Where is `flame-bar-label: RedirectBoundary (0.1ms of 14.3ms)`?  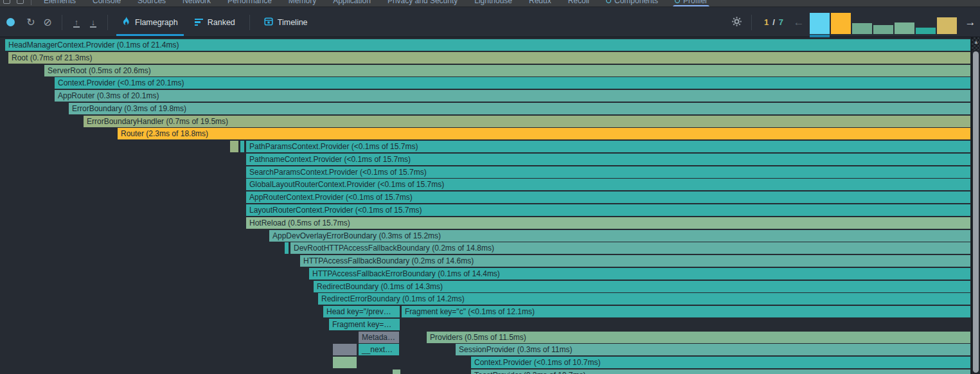
flame-bar-label: RedirectBoundary (0.1ms of 14.3ms) is located at coordinates (642, 287).